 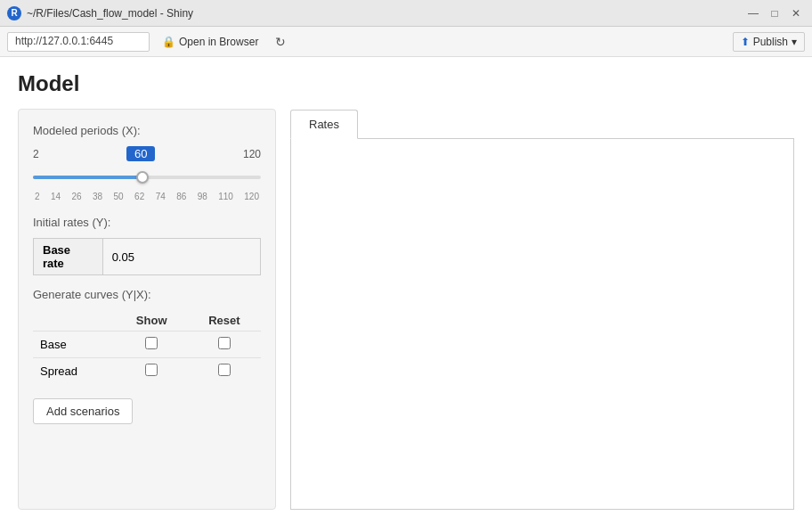 What do you see at coordinates (147, 336) in the screenshot?
I see `generate-curves-section: Generate curves (Y|X): Show Reset Base` at bounding box center [147, 336].